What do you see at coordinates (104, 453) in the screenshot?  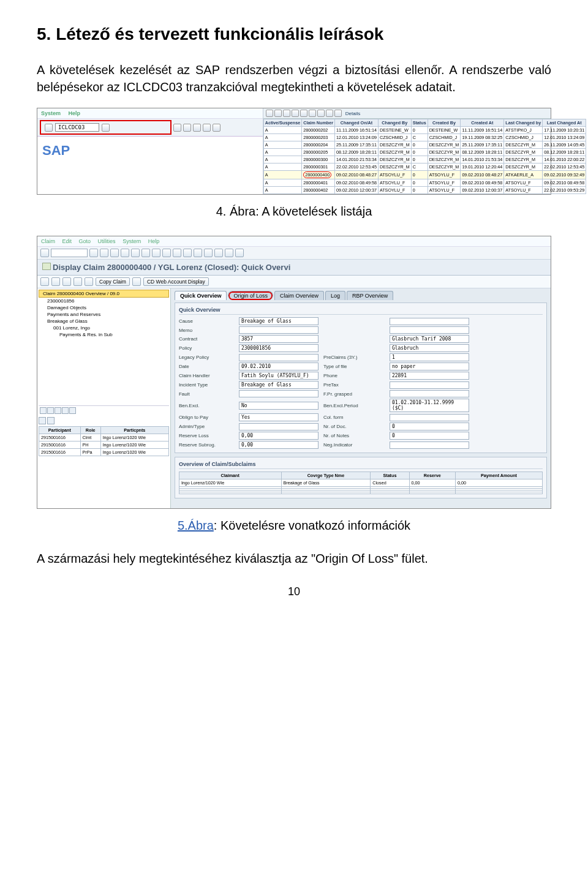 I see `table-row: 2915001616PrPaIngo Lorenz/1020 Wie` at bounding box center [104, 453].